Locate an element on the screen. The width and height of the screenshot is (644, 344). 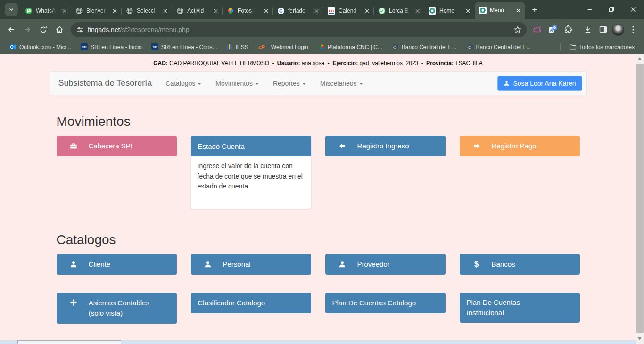
menu-miscelaneos: Miscelaneos is located at coordinates (341, 83).